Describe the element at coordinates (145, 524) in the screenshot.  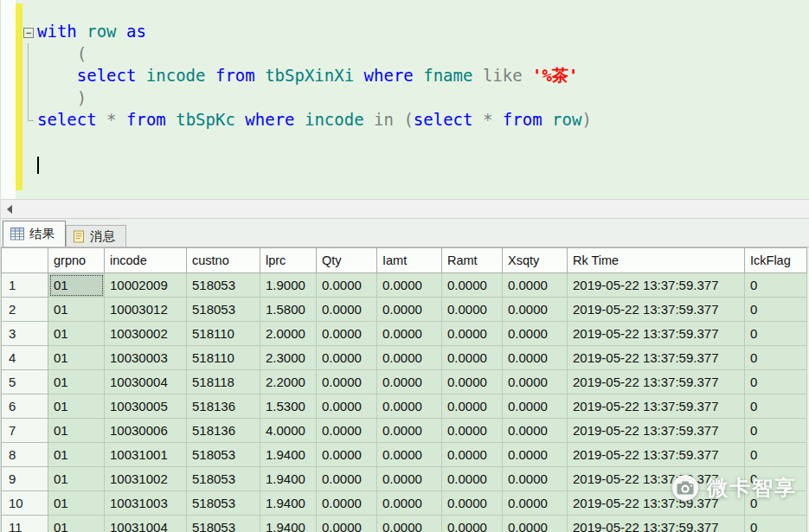
I see `table-cell: 10031004` at that location.